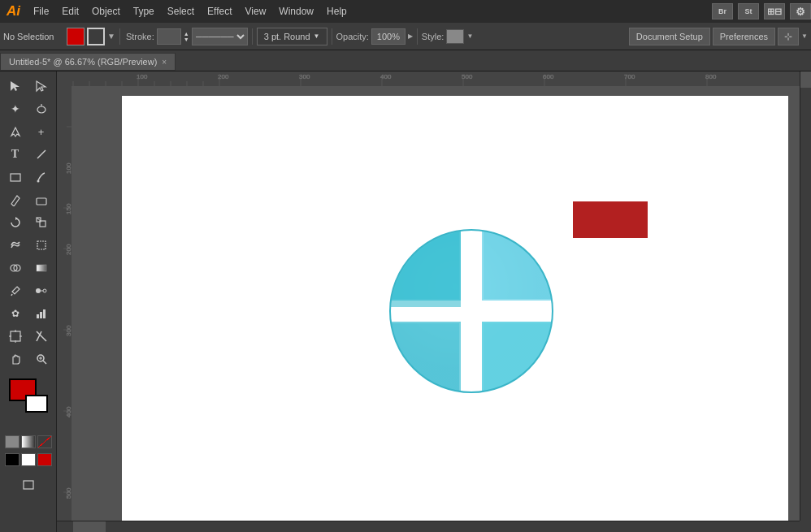 This screenshot has width=811, height=532. Describe the element at coordinates (187, 37) in the screenshot. I see `stroke-arrows: ▲▼` at that location.